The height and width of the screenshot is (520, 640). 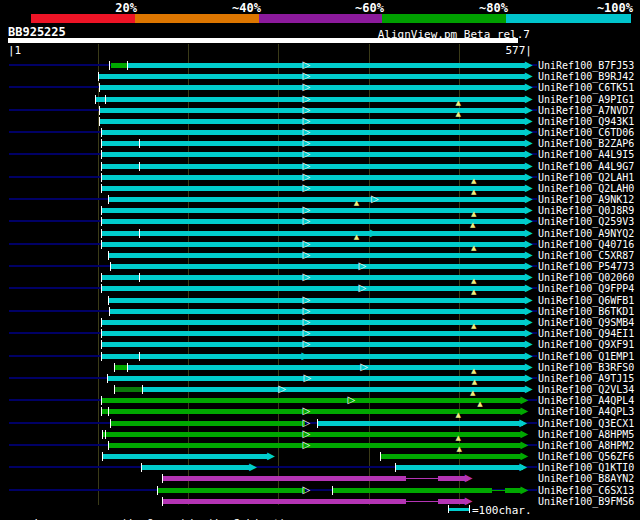 What do you see at coordinates (586, 144) in the screenshot?
I see `hit-label: UniRef100_B2ZAP6` at bounding box center [586, 144].